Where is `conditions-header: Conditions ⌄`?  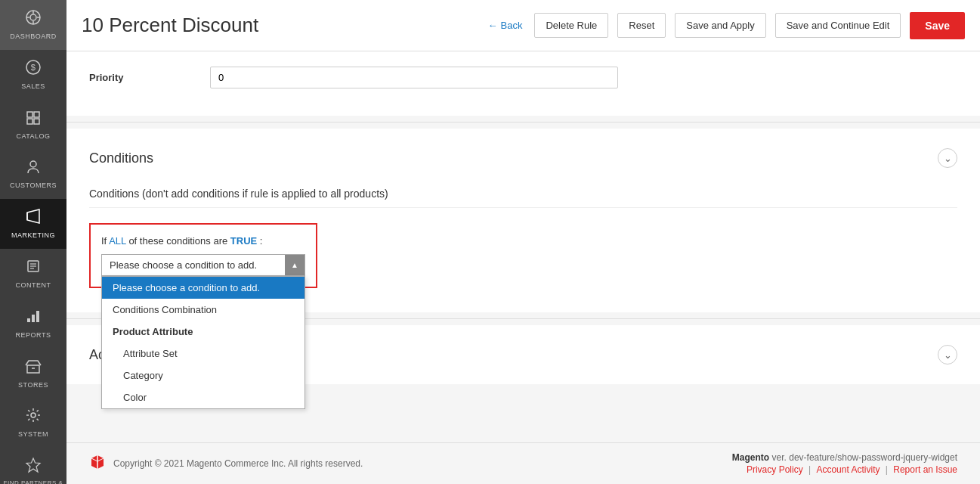
conditions-header: Conditions ⌄ is located at coordinates (523, 158).